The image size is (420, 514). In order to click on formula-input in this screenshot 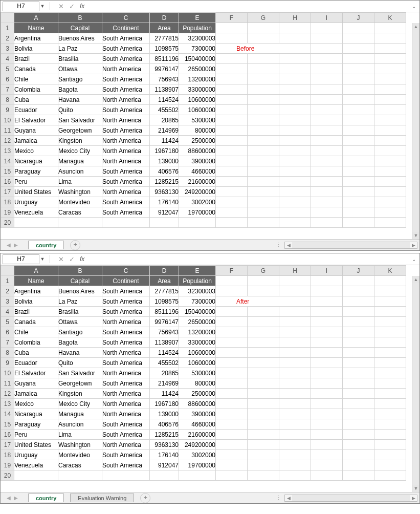, I will do `click(250, 6)`.